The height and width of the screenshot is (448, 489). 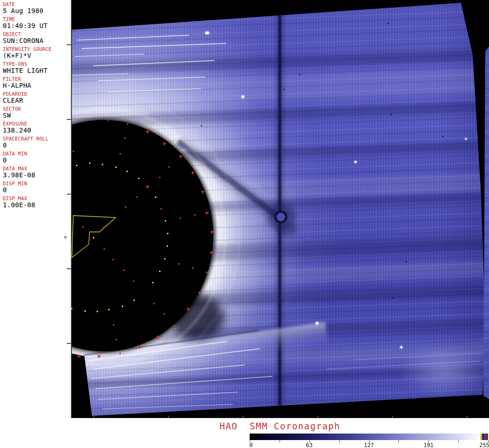 What do you see at coordinates (36, 112) in the screenshot?
I see `metadata-field: SECTORSW` at bounding box center [36, 112].